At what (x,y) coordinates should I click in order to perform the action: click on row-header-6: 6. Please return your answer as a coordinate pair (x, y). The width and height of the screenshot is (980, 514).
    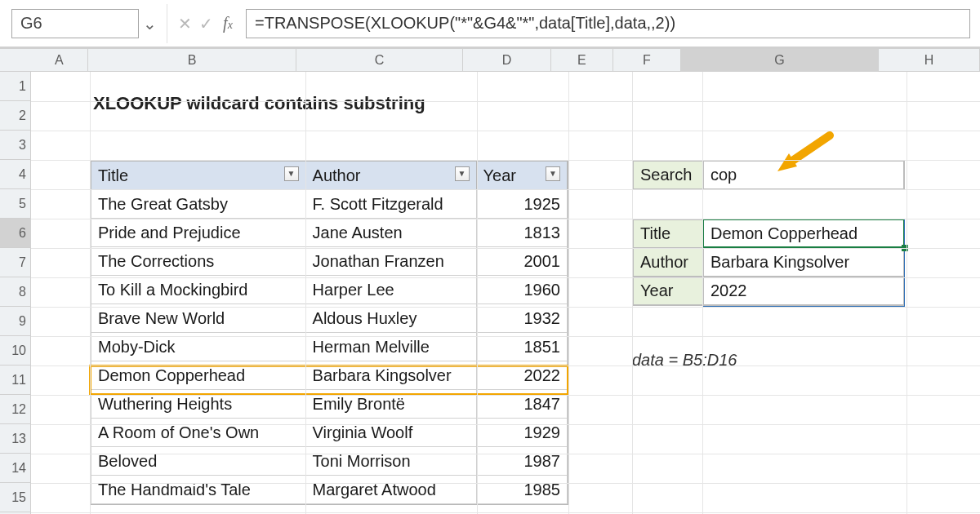
    Looking at the image, I should click on (16, 233).